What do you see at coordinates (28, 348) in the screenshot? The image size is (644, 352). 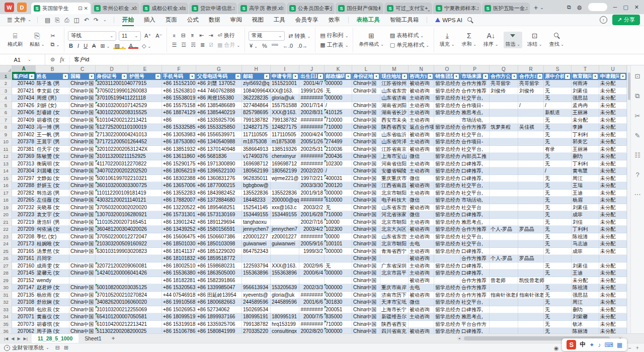 I see `system-label: 业财管理系统` at bounding box center [28, 348].